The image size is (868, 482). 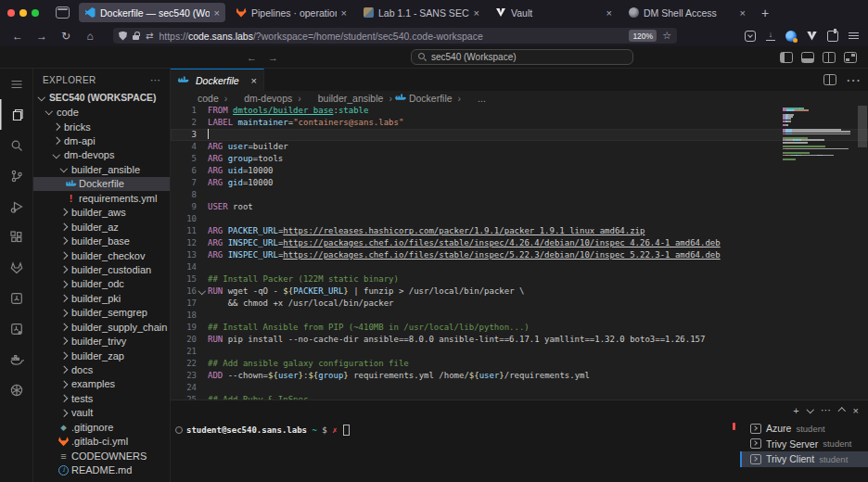 What do you see at coordinates (102, 156) in the screenshot?
I see `tree-item: dm-devops` at bounding box center [102, 156].